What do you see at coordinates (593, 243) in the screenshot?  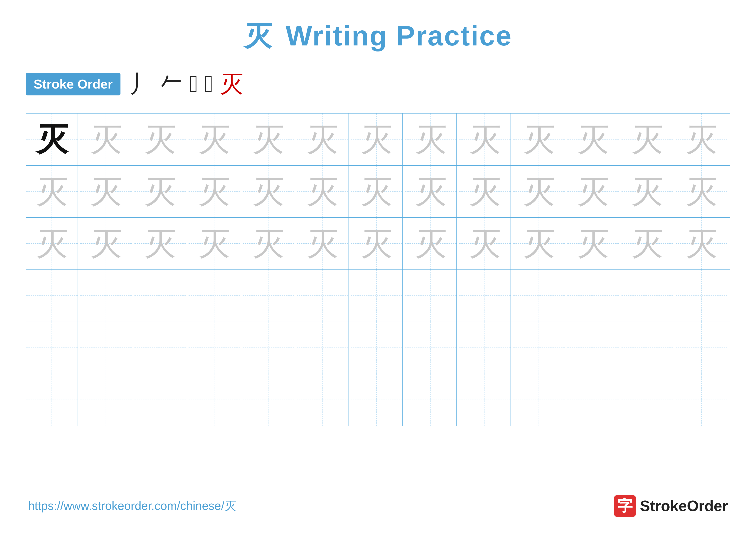 I see `grid-cell-3-11: 灭` at bounding box center [593, 243].